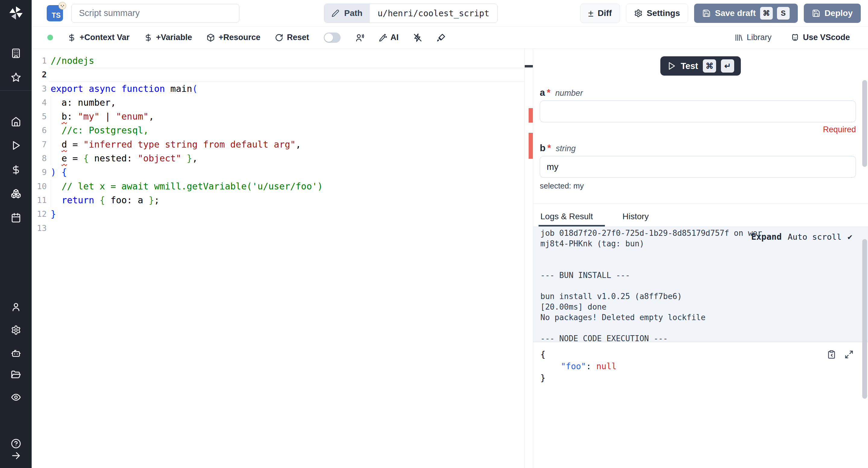 This screenshot has width=868, height=468. What do you see at coordinates (16, 375) in the screenshot?
I see `folders-icon` at bounding box center [16, 375].